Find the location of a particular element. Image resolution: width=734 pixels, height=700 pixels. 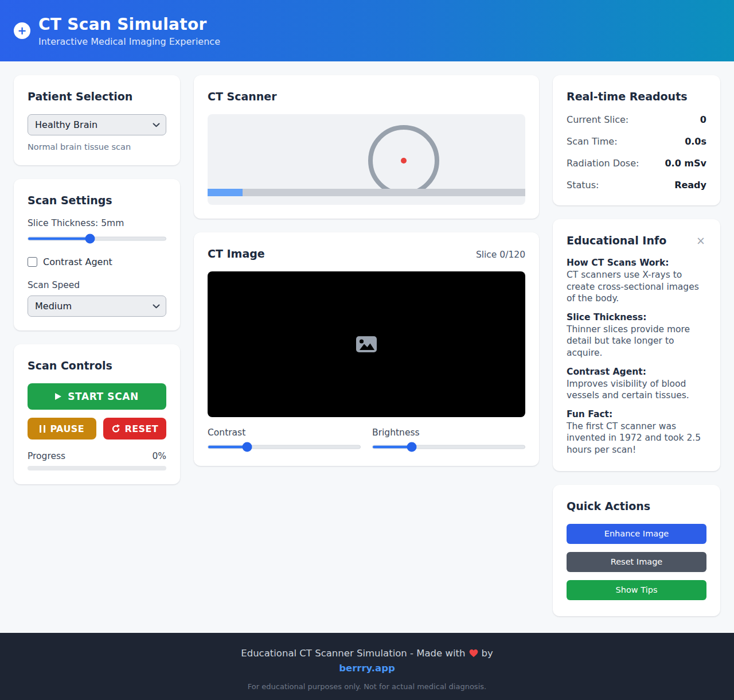

patient-description: Normal brain tissue scan is located at coordinates (97, 147).